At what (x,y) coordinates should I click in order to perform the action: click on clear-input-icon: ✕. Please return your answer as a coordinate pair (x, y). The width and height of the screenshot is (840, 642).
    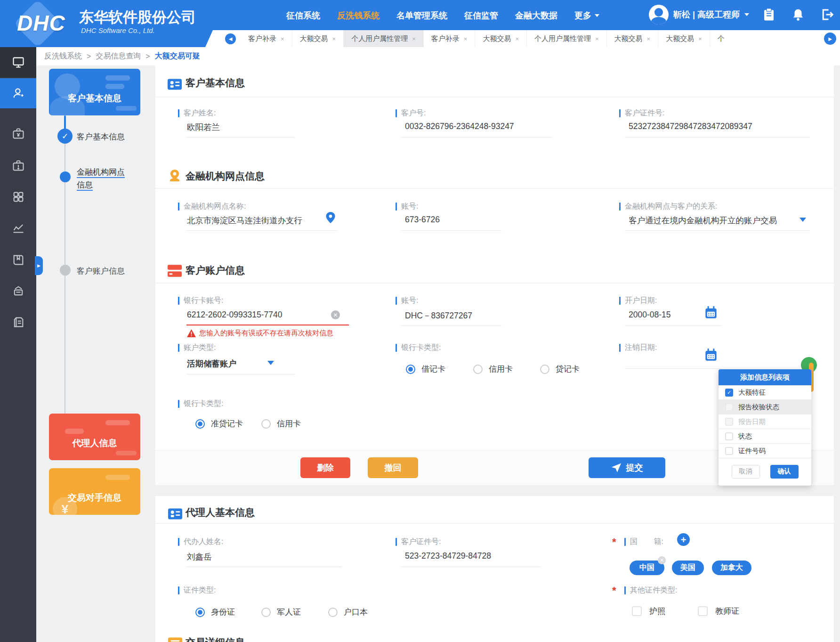
    Looking at the image, I should click on (335, 315).